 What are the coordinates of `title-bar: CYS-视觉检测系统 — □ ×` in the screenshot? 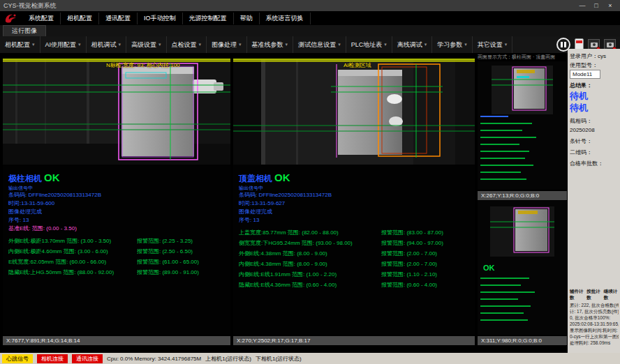 It's located at (310, 6).